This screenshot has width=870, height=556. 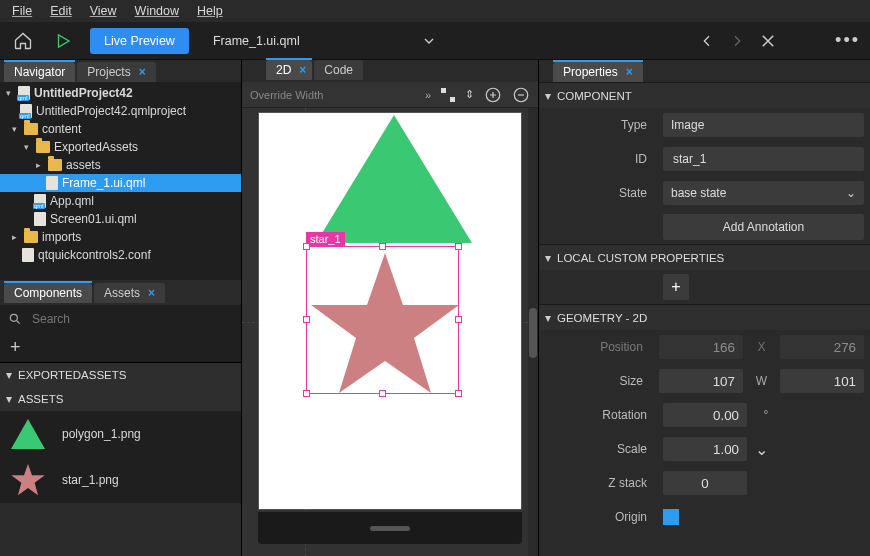 I want to click on tab-properties: Properties×, so click(x=598, y=72).